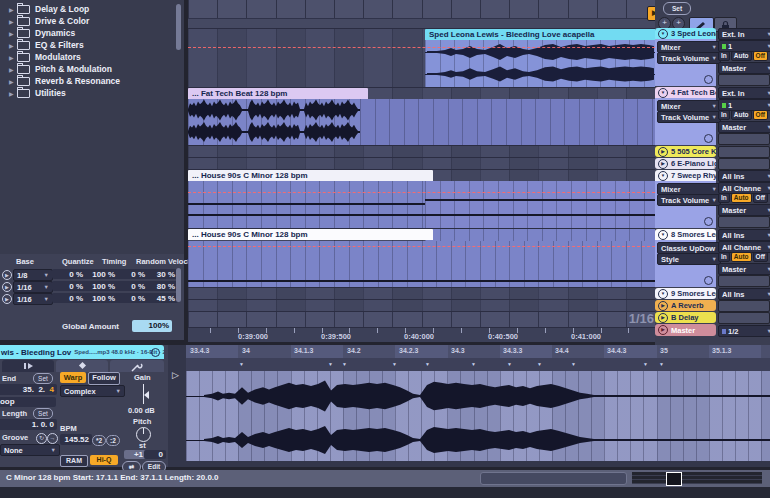  I want to click on master-track: ▶Master, so click(686, 330).